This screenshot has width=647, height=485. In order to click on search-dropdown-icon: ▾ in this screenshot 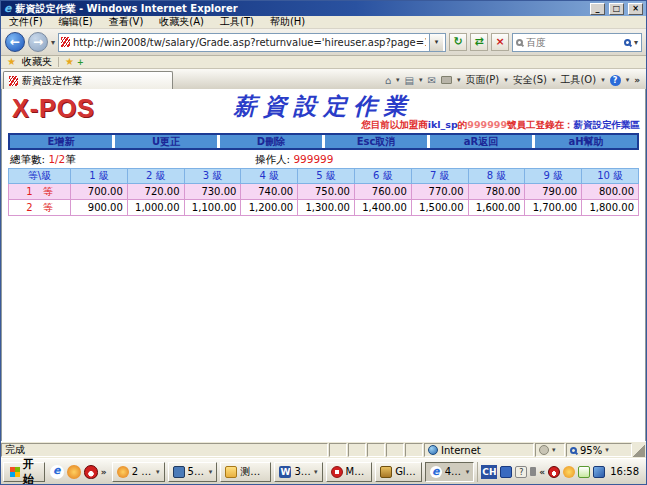, I will do `click(636, 42)`.